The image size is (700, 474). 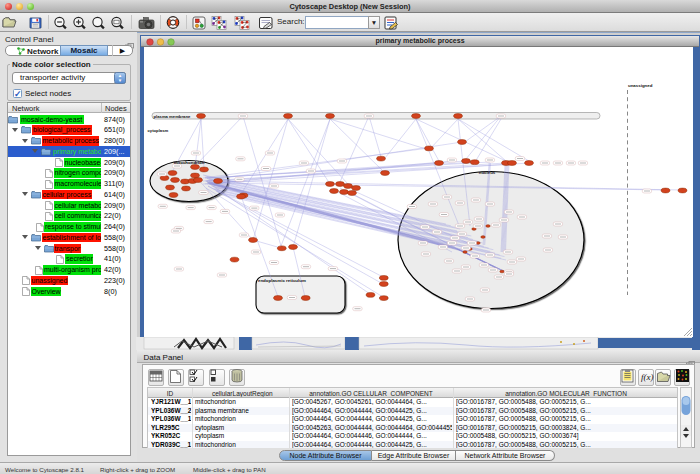 What do you see at coordinates (190, 162) in the screenshot?
I see `svg-text: mitochondrion` at bounding box center [190, 162].